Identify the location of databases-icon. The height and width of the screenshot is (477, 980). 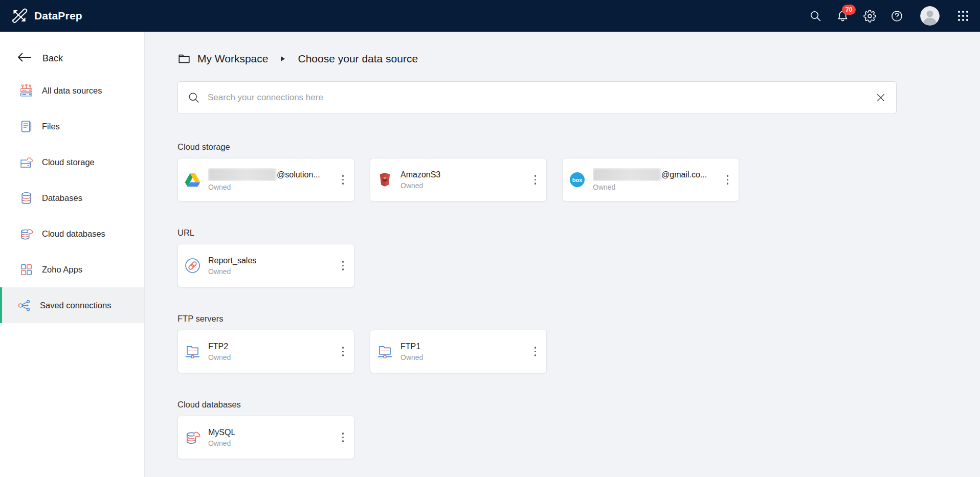
(27, 198).